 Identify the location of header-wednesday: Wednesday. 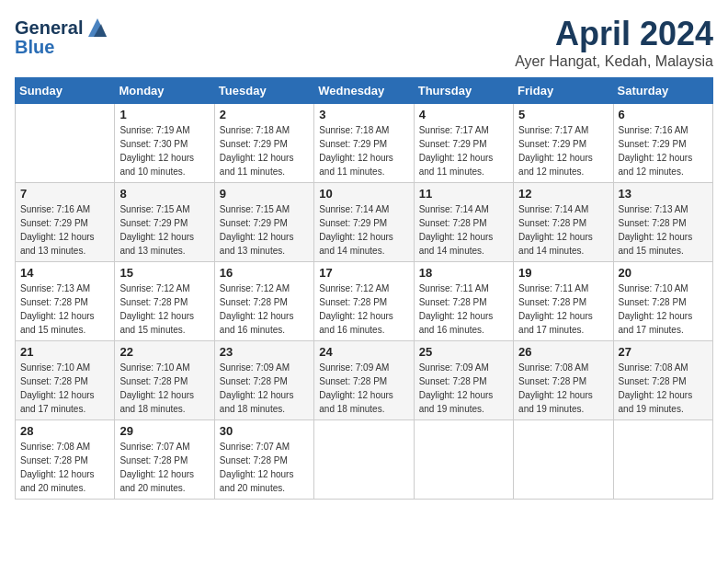
(364, 91).